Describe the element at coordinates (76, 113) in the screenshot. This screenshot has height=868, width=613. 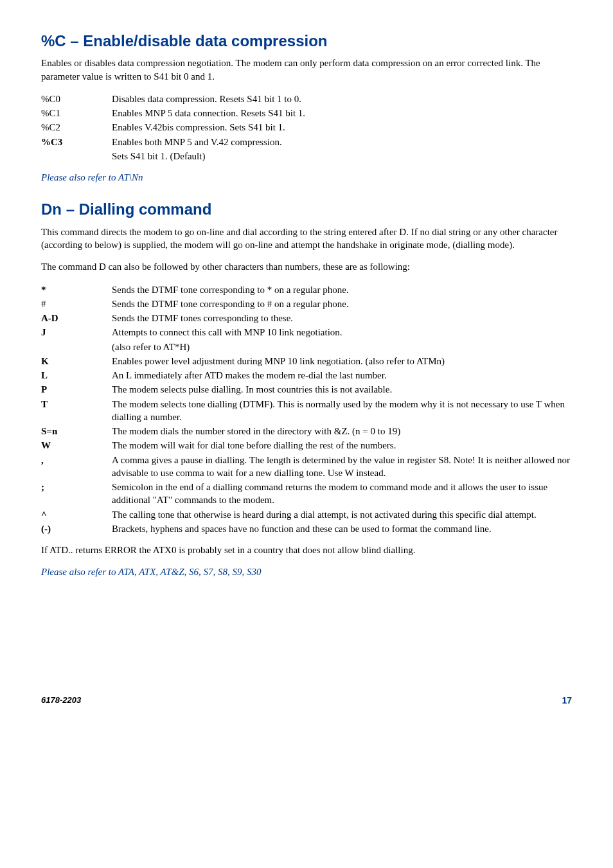
I see `list1-term: %C1` at that location.